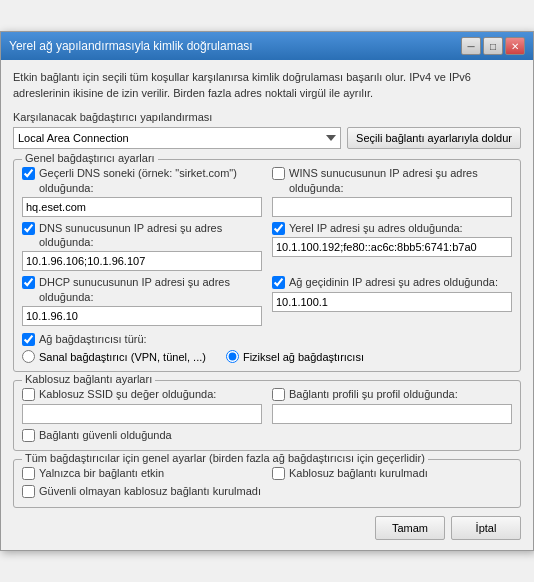 The image size is (534, 582). I want to click on cancel-button: İptal, so click(486, 528).